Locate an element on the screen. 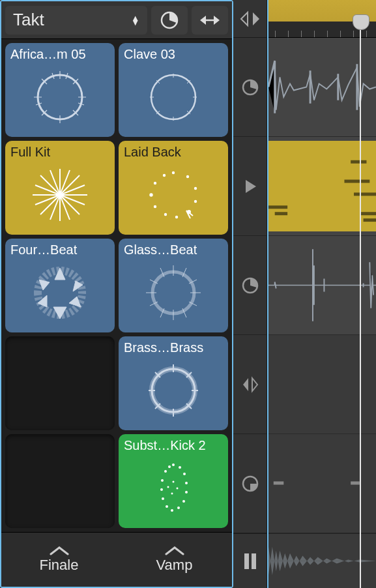  dots-oval-icon is located at coordinates (173, 488).